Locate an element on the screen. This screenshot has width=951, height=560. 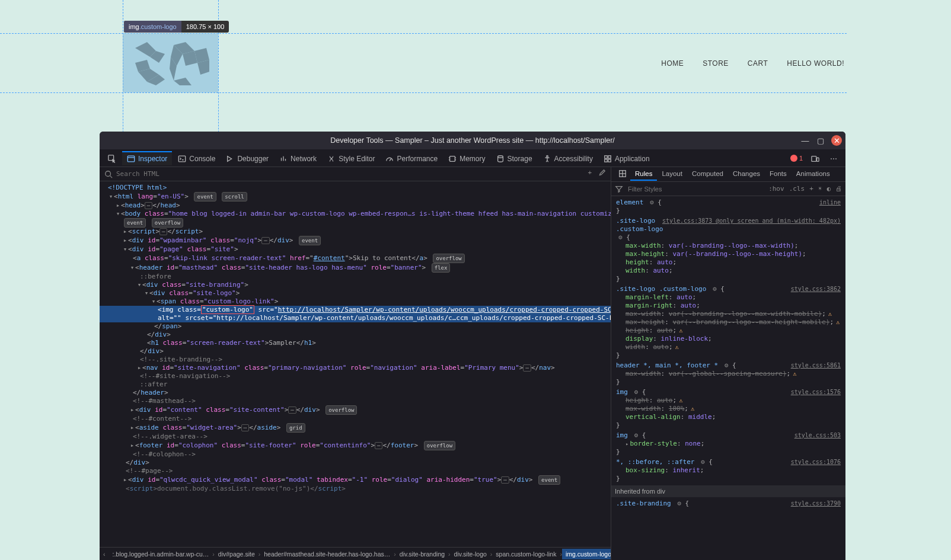
add-node-button: + is located at coordinates (589, 174).